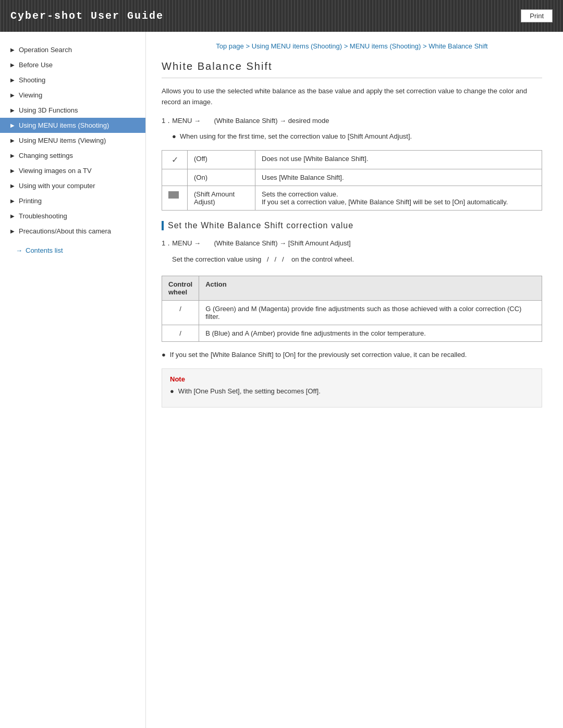  I want to click on options-table: ✓ (Off) Does not use [White Balance Shif…, so click(352, 180).